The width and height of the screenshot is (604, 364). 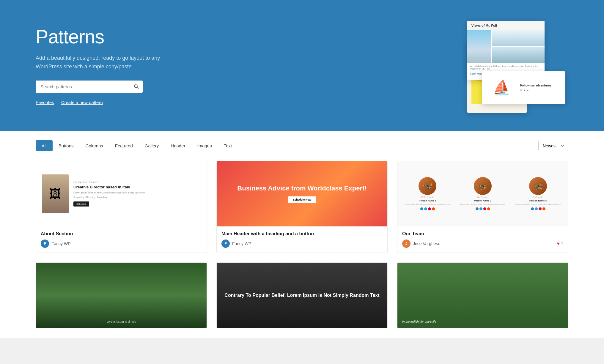 I want to click on pattern-card-team: 🦋 CEO / Founder Person Name 1 Lorem ipsu…, so click(x=483, y=207).